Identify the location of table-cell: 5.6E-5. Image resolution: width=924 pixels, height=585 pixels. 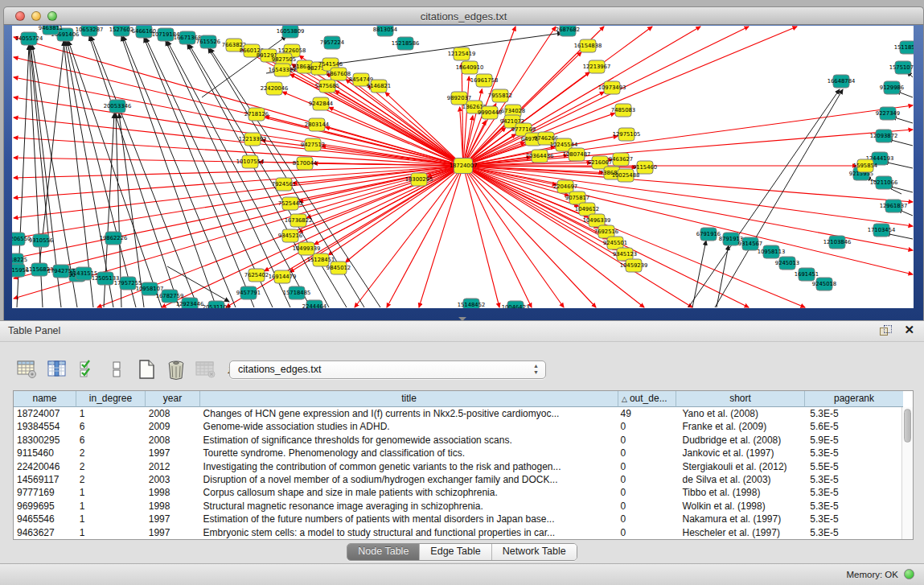
(852, 426).